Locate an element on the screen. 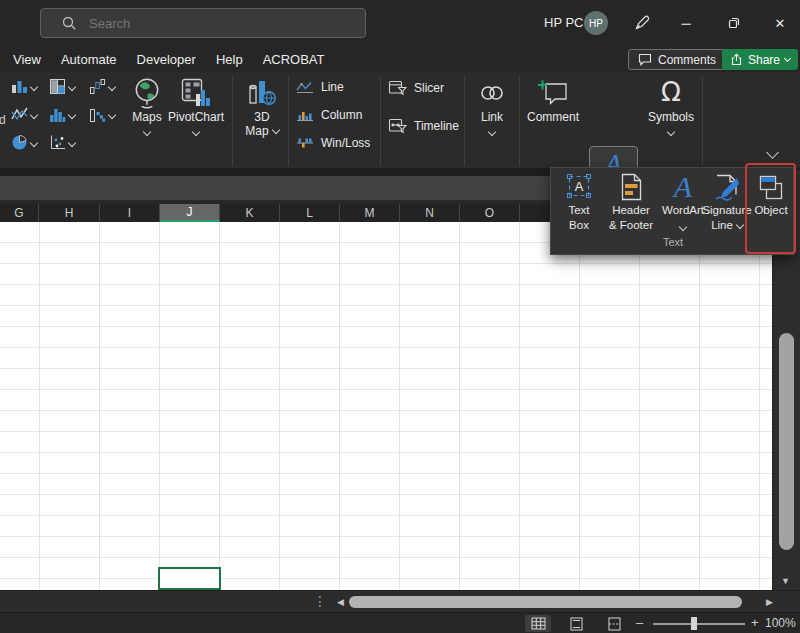 This screenshot has width=800, height=633. insert-statistic-chart-button is located at coordinates (62, 114).